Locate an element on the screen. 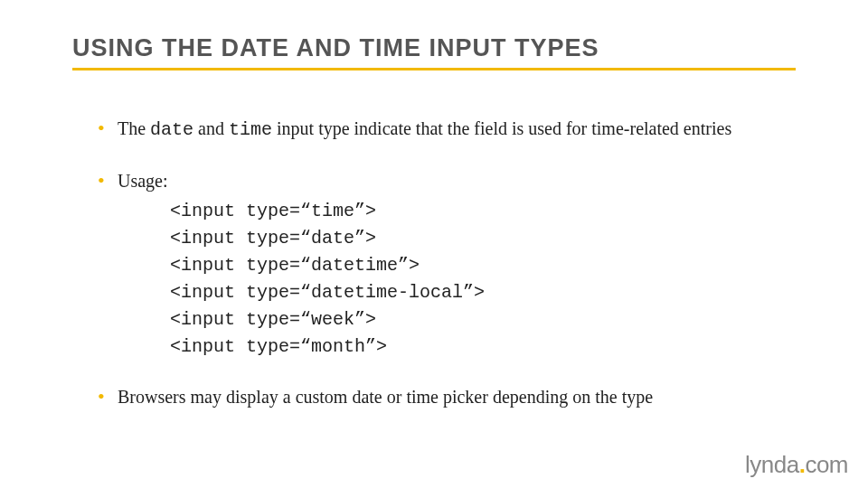 Image resolution: width=868 pixels, height=488 pixels. bullet-3-text: Browsers may display a custom date or ti… is located at coordinates (385, 397).